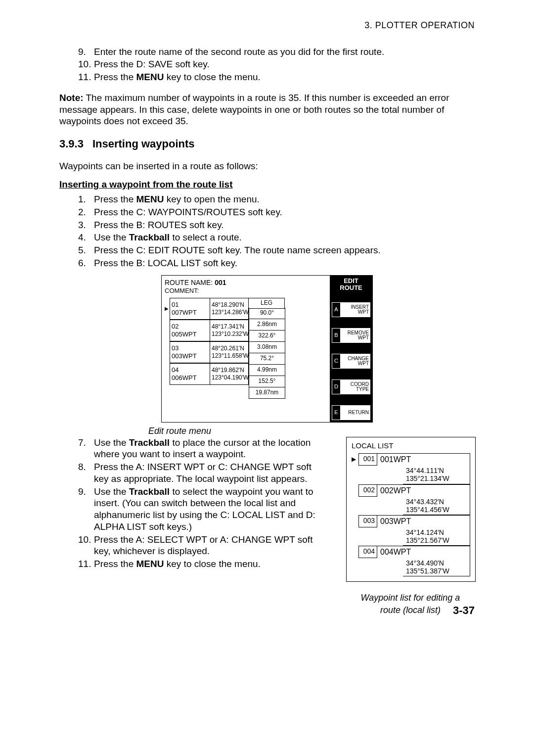  Describe the element at coordinates (246, 309) in the screenshot. I see `route-row: ▶ 01007WPT 48°18.290'N123°14.286'W` at that location.